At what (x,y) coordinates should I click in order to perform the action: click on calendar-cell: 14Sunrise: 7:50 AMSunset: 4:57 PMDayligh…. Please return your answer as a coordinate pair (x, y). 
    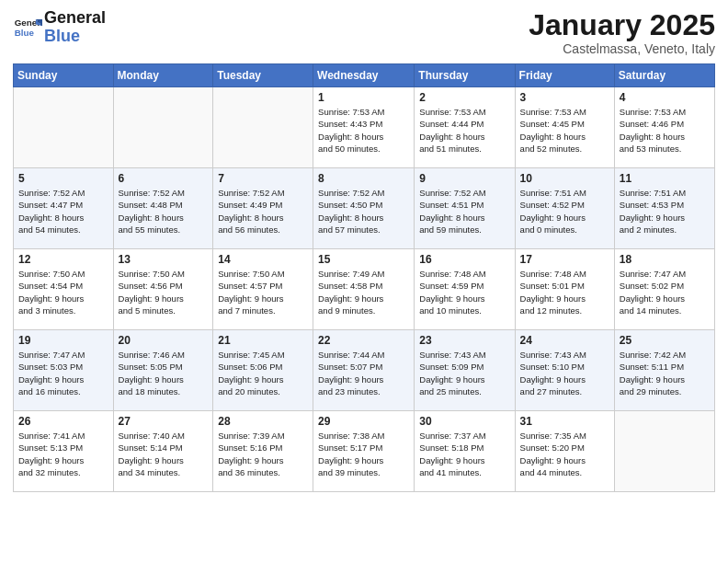
    Looking at the image, I should click on (263, 290).